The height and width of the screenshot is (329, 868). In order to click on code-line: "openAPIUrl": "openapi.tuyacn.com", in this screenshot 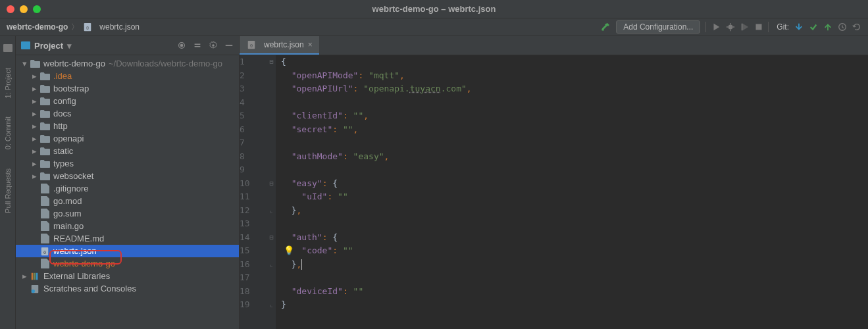, I will do `click(572, 89)`.